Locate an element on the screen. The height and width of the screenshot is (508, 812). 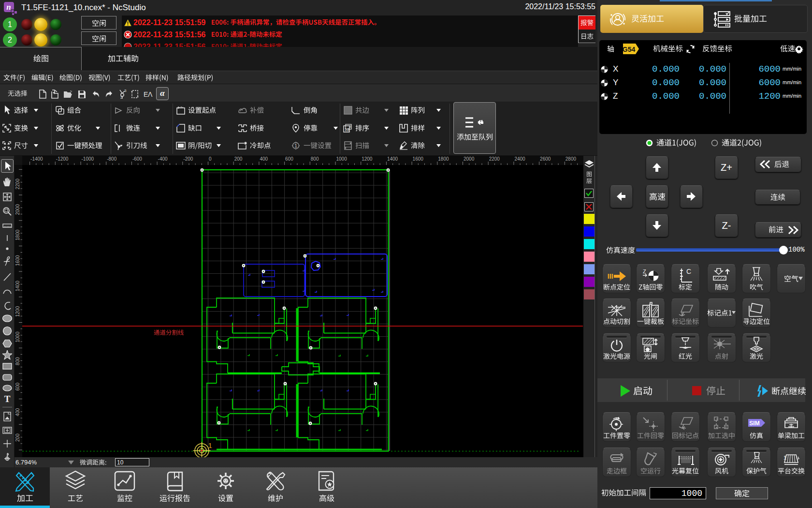
svg-text: n is located at coordinates (9, 7).